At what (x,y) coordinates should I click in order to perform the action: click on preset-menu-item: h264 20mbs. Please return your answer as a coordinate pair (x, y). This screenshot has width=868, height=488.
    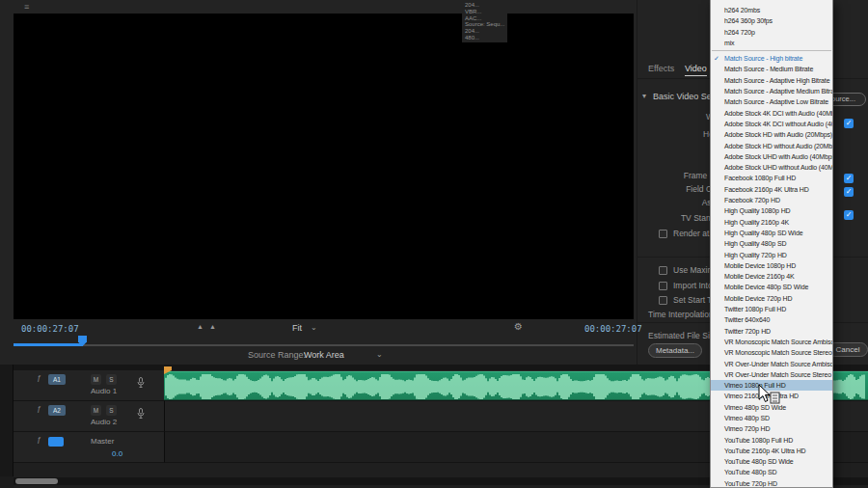
    Looking at the image, I should click on (772, 10).